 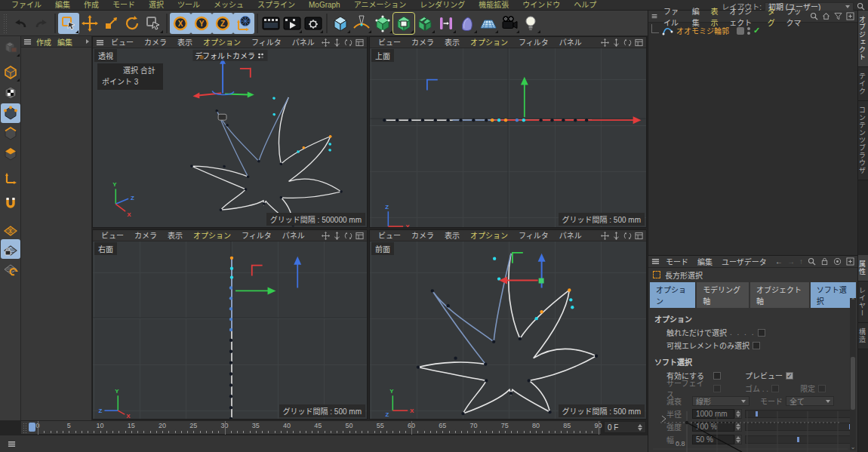 I want to click on texture-mode-button, so click(x=11, y=93).